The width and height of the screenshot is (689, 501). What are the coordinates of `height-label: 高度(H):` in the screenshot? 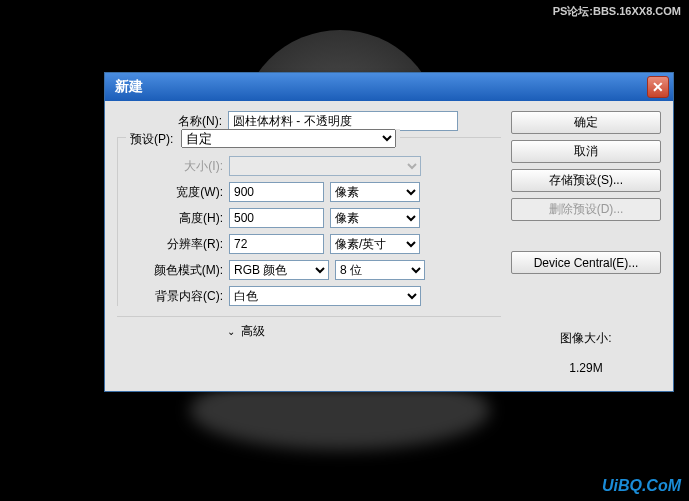 It's located at (170, 218).